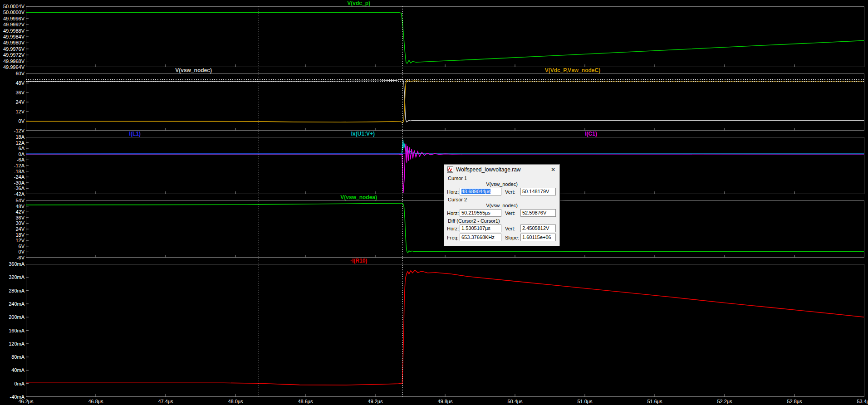 Image resolution: width=868 pixels, height=405 pixels. Describe the element at coordinates (453, 238) in the screenshot. I see `freq-label: Freq:` at that location.